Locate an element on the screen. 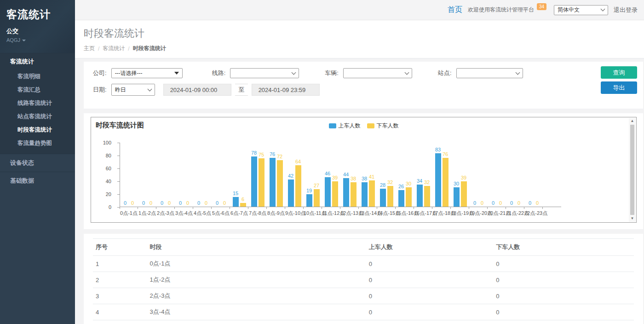 The image size is (644, 324). bar-group-18点-19点: 3039 is located at coordinates (460, 174).